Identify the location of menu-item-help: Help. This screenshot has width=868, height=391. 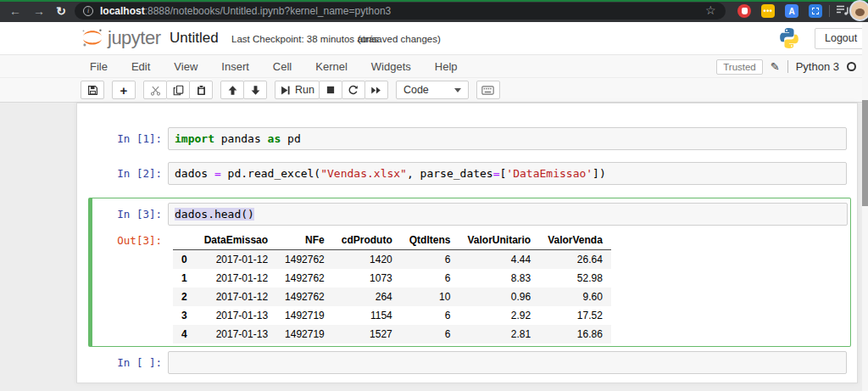
(446, 66).